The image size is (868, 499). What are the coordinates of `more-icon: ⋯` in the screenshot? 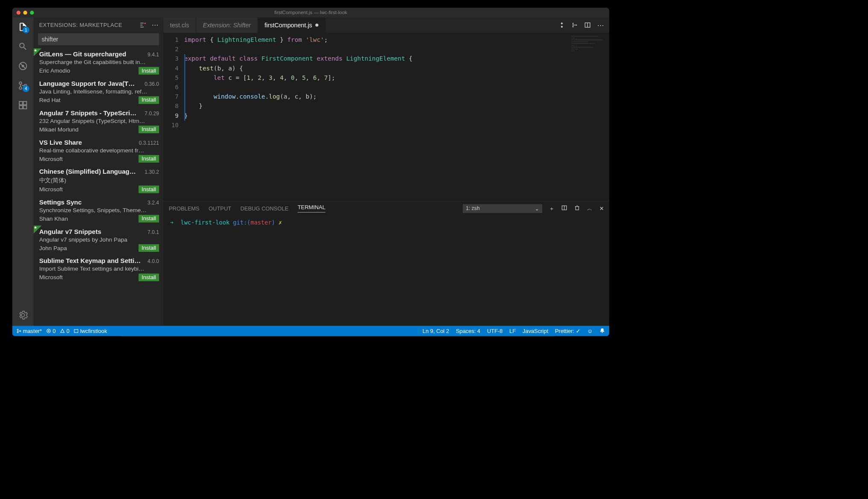 It's located at (155, 25).